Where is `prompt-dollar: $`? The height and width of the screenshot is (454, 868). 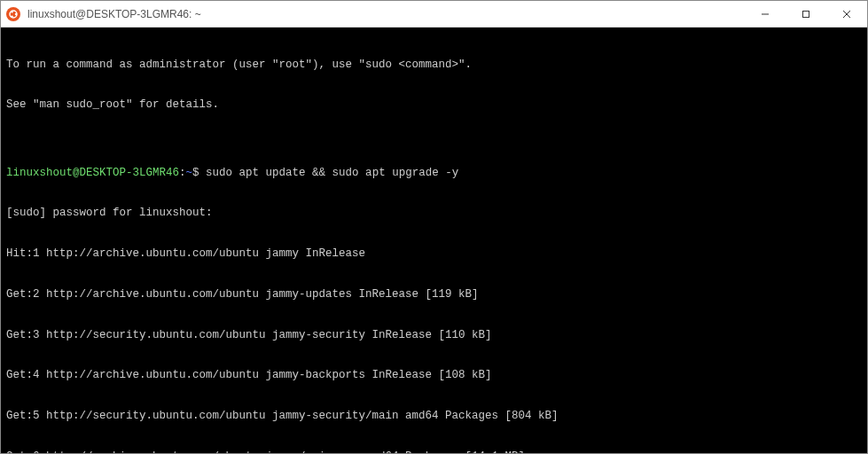
prompt-dollar: $ is located at coordinates (196, 173).